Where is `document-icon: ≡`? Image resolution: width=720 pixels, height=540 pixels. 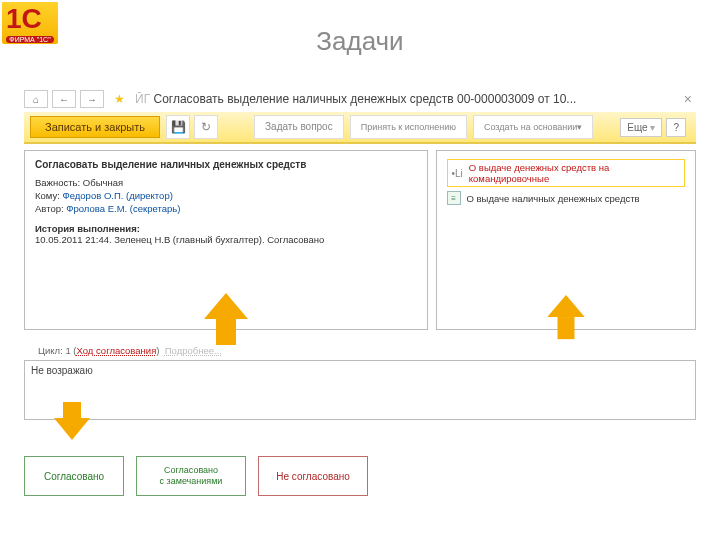 document-icon: ≡ is located at coordinates (454, 198).